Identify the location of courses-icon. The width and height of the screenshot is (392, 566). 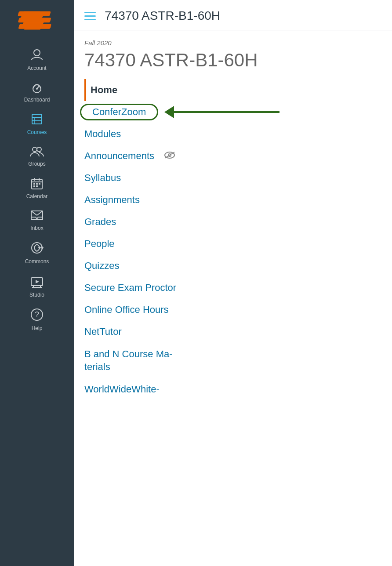
(37, 120).